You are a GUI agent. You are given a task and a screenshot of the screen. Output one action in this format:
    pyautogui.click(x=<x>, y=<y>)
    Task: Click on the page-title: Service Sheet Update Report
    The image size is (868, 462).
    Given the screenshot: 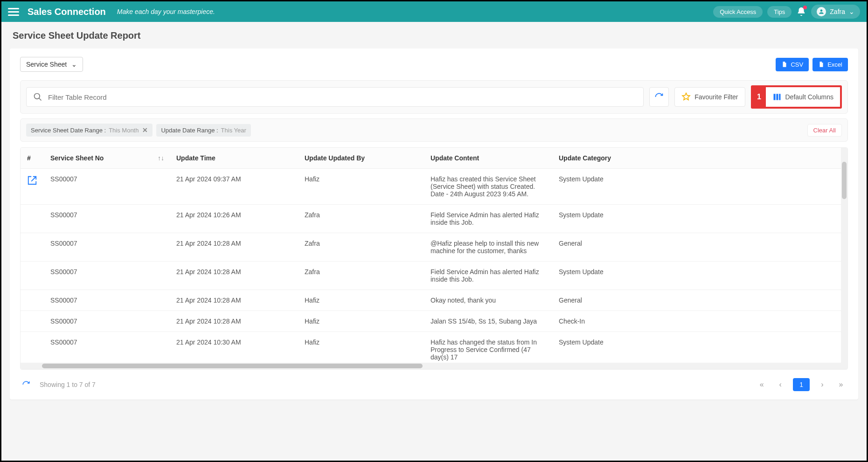 What is the action you would take?
    pyautogui.click(x=434, y=34)
    